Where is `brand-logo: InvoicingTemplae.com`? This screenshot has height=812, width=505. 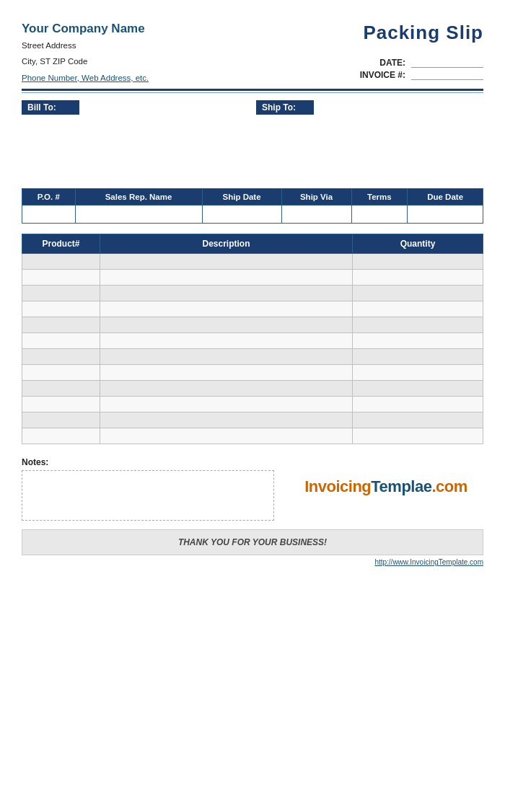 brand-logo: InvoicingTemplae.com is located at coordinates (386, 487).